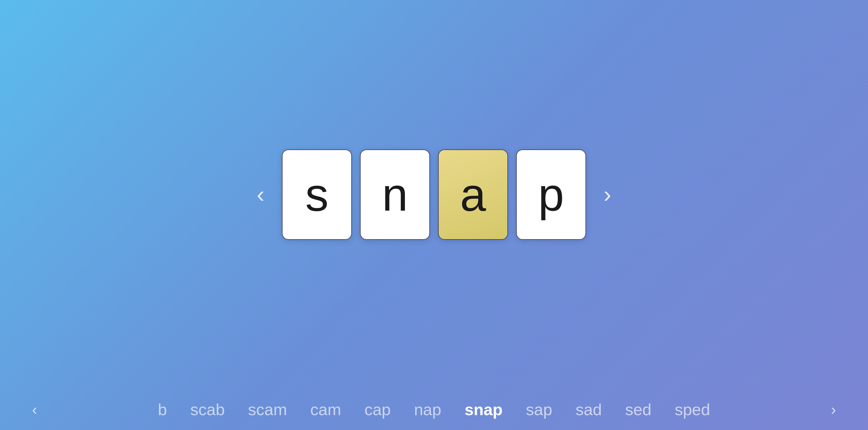  I want to click on word-sap: sap, so click(539, 409).